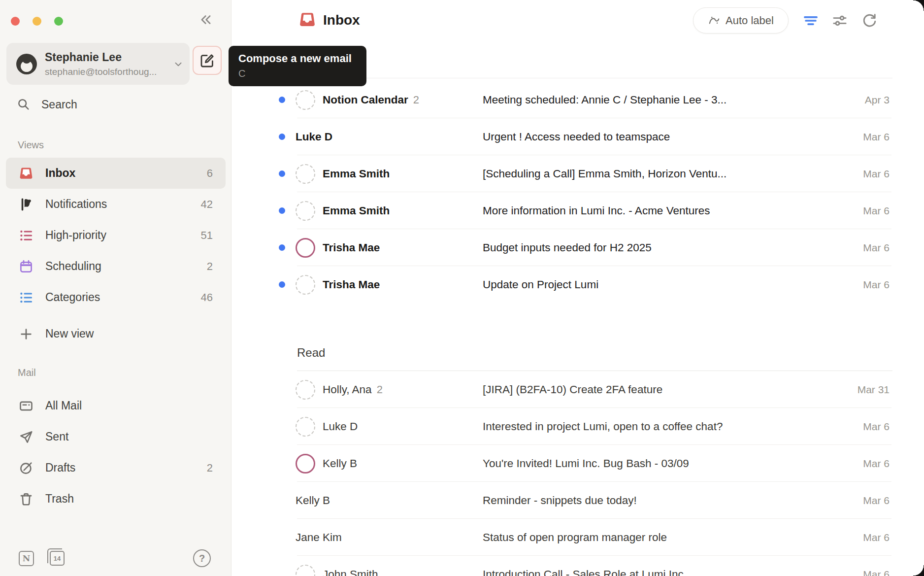 This screenshot has height=576, width=924. I want to click on email-sender: Emma Smith, so click(356, 174).